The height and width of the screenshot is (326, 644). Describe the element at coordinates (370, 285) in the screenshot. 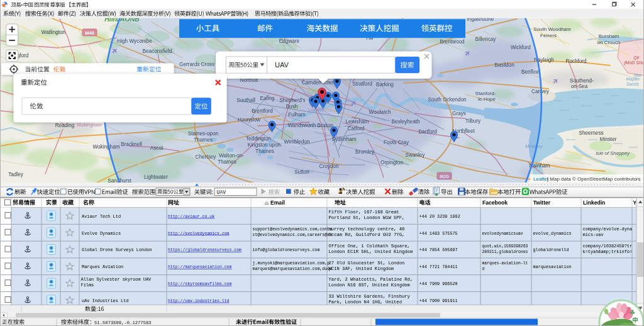

I see `svg-text: London N16 8ST, United Kingdom` at that location.